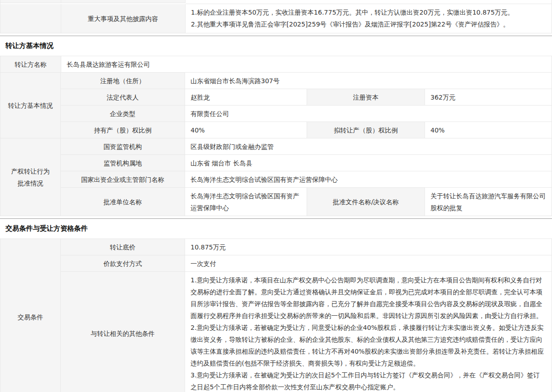  What do you see at coordinates (123, 180) in the screenshot?
I see `field-label: 国家出资企业或主管部门名称` at bounding box center [123, 180].